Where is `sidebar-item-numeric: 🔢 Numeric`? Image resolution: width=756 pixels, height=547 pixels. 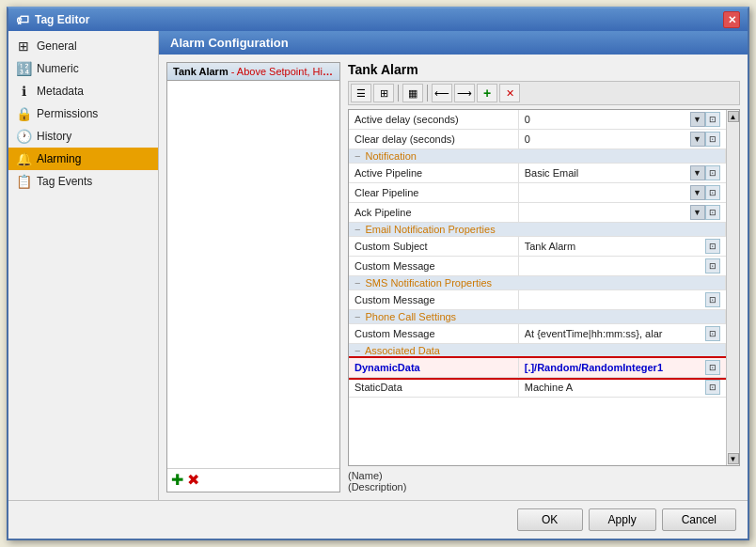
sidebar-item-numeric: 🔢 Numeric is located at coordinates (83, 69).